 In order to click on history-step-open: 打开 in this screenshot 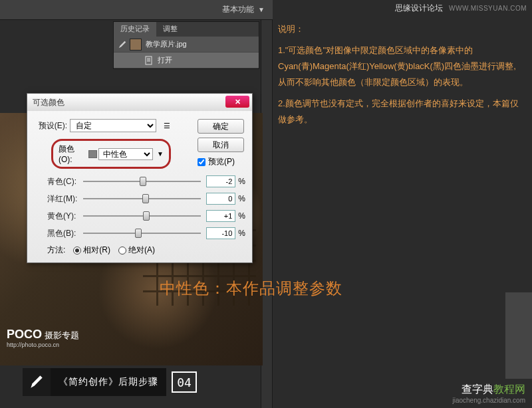, I will do `click(186, 60)`.